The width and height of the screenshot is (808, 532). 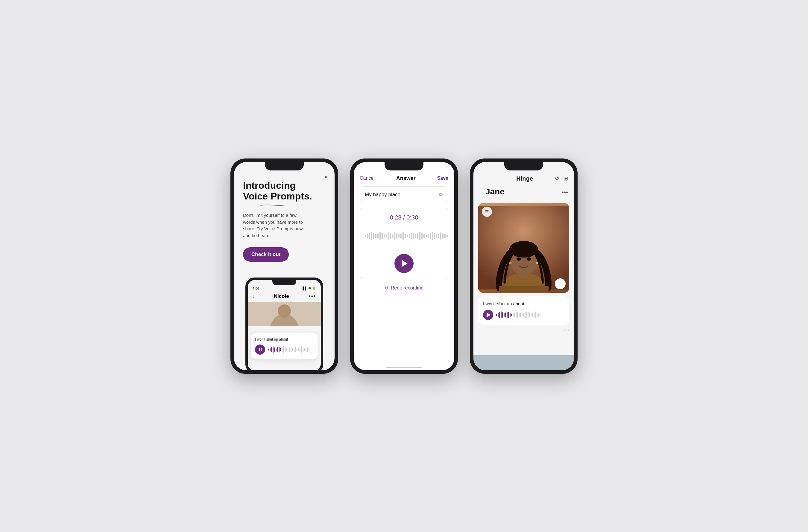 What do you see at coordinates (524, 248) in the screenshot?
I see `profile-photo` at bounding box center [524, 248].